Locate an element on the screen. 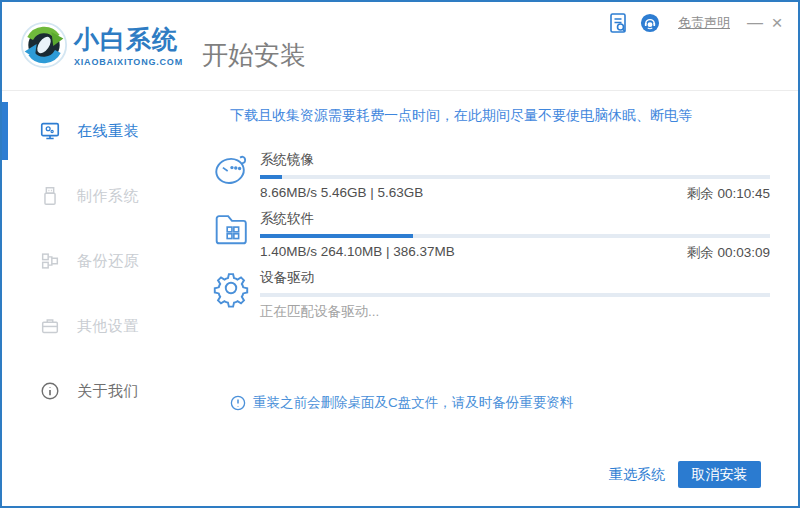 The image size is (800, 508). brand-block: 小白系统 XIAOBAIXITONG.COM is located at coordinates (128, 46).